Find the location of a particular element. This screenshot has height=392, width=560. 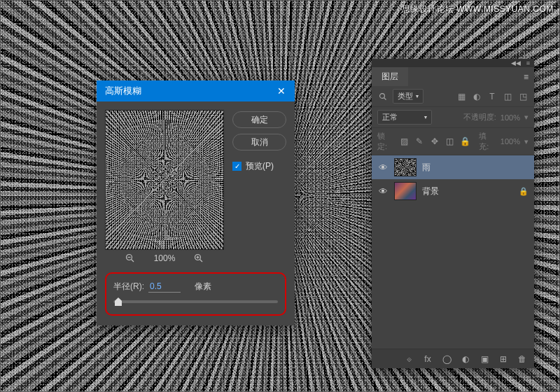

lock-all-icon: 🔒 is located at coordinates (465, 141).